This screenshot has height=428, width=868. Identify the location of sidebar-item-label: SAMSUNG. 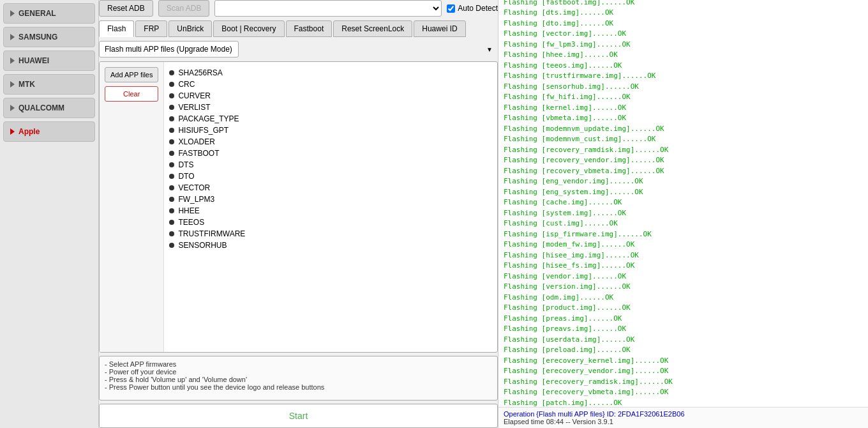
(38, 37).